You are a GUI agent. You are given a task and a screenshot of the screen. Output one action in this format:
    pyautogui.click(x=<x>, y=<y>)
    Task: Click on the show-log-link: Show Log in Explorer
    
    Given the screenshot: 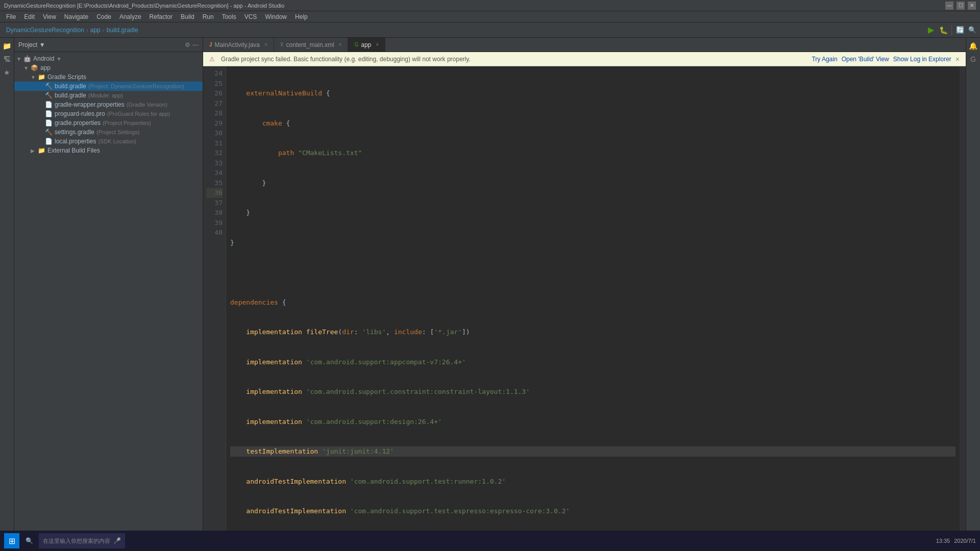 What is the action you would take?
    pyautogui.click(x=922, y=59)
    